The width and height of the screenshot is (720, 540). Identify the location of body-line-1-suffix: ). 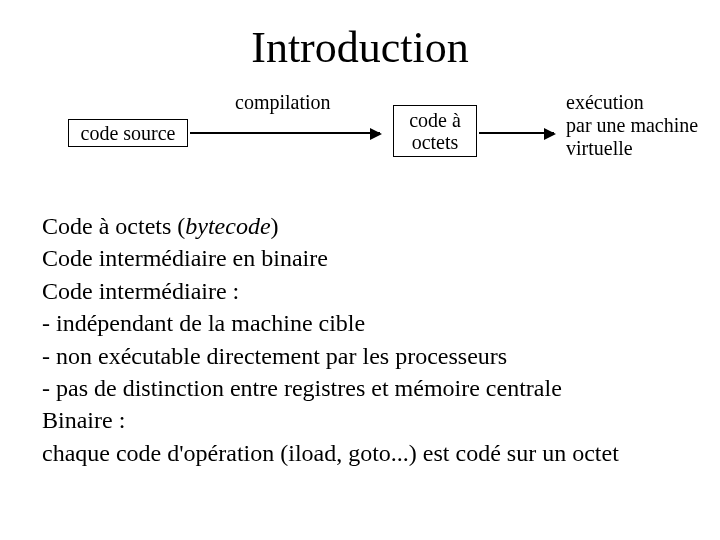
(275, 226).